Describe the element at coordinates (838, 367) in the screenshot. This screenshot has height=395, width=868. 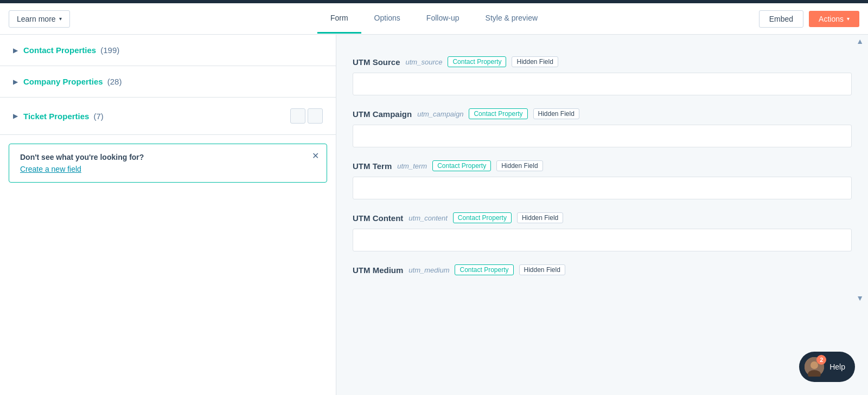
I see `help-label: Help` at that location.